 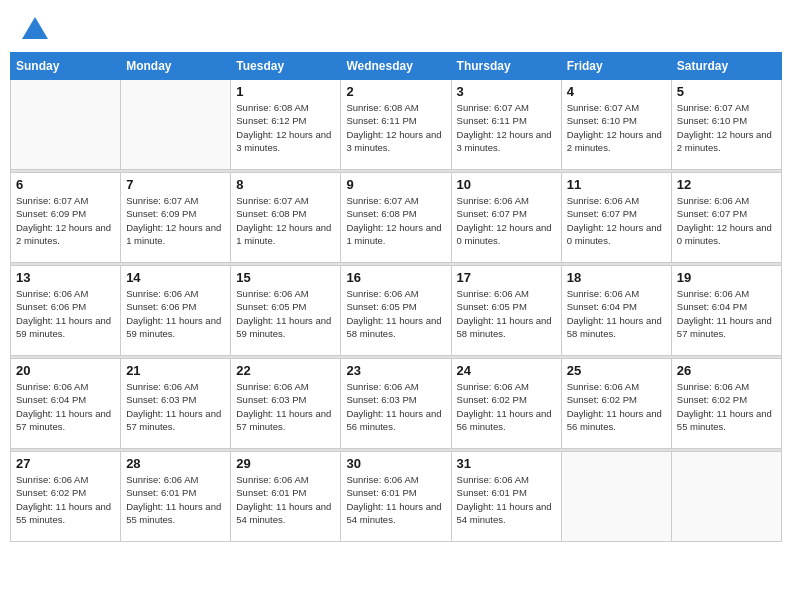 I want to click on calendar-cell: 13Sunrise: 6:06 AM Sunset: 6:06 PM Dayli…, so click(x=66, y=311).